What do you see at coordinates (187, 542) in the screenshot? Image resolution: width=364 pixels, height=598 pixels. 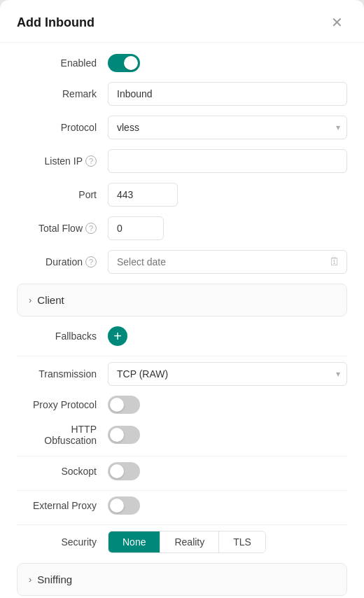 I see `security-tab-group: None Reality TLS` at bounding box center [187, 542].